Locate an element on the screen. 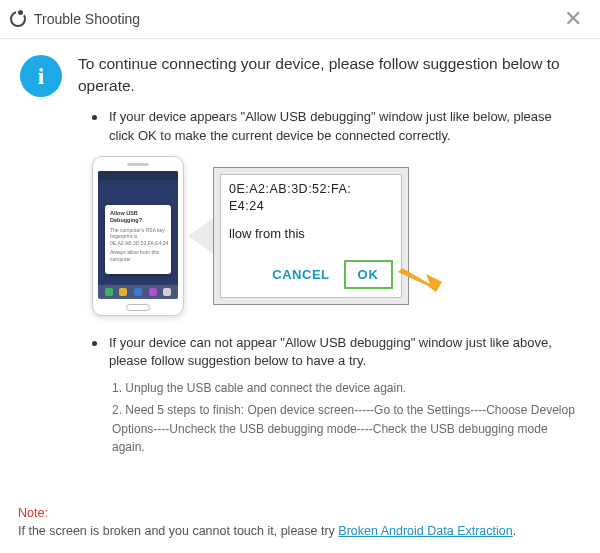 The height and width of the screenshot is (553, 600). callout-pointer is located at coordinates (201, 236).